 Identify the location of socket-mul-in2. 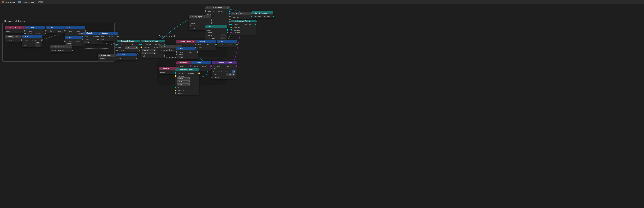
(82, 40).